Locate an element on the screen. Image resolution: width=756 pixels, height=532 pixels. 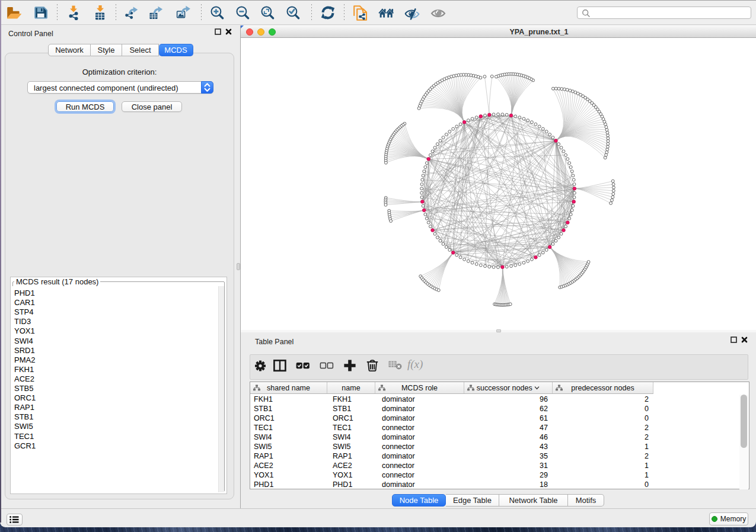
cell-shared_name: ACE2 is located at coordinates (263, 466).